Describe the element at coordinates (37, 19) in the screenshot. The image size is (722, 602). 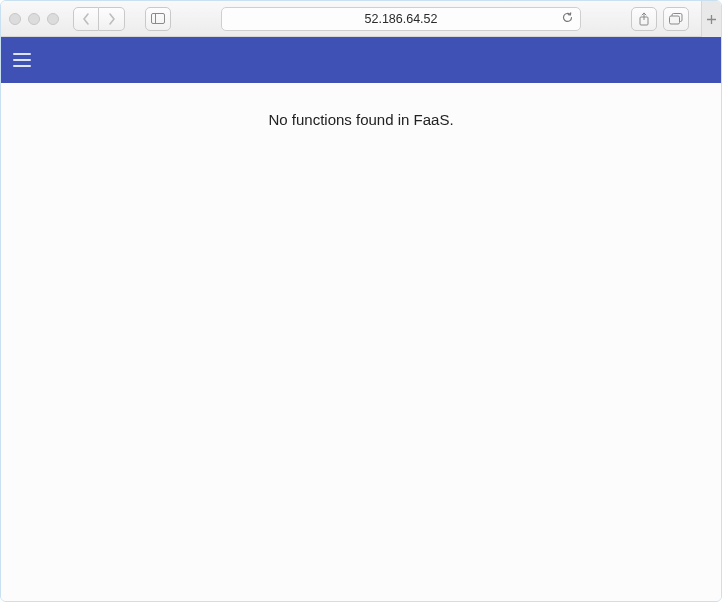
I see `window-controls` at that location.